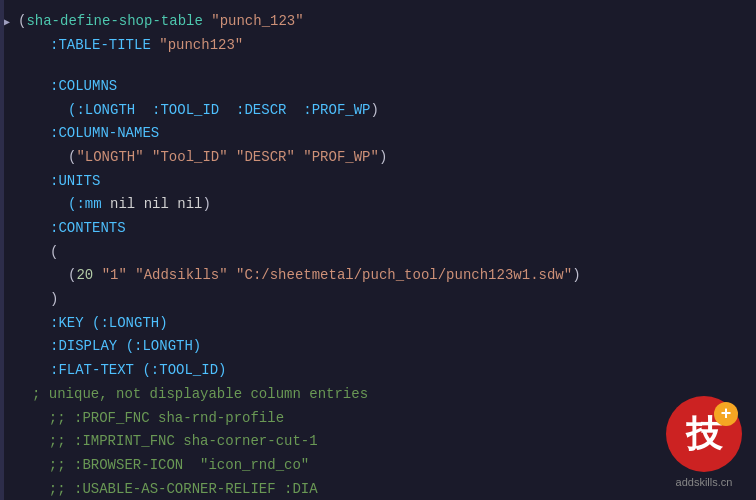 This screenshot has width=756, height=500. Describe the element at coordinates (378, 347) in the screenshot. I see `code-line: :DISPLAY (:LONGTH)` at that location.